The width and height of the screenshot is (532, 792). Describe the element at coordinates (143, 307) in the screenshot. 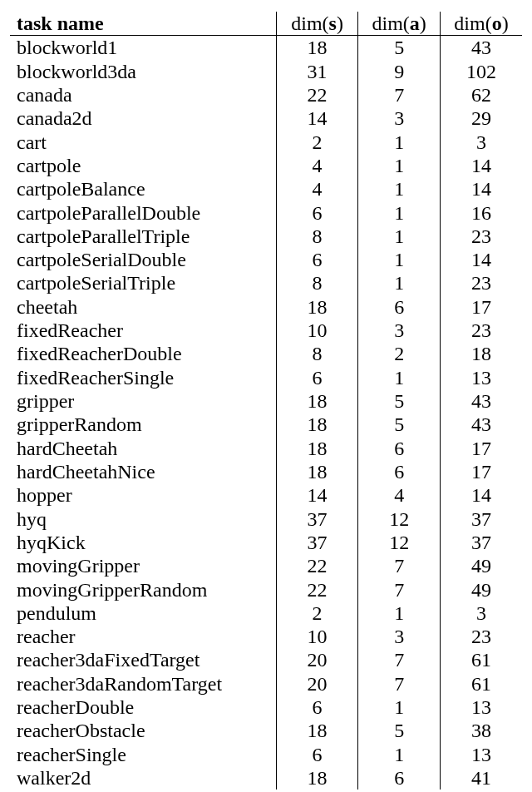

I see `task-name-cell: cheetah` at that location.